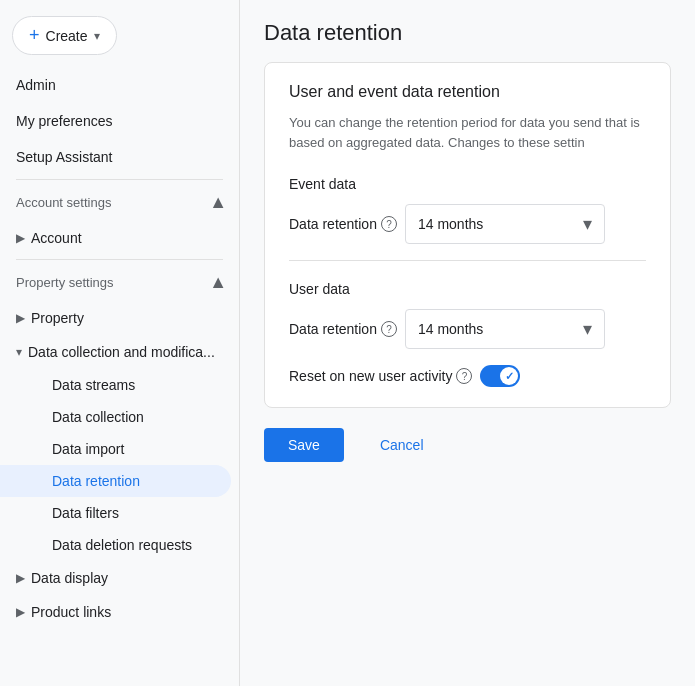  Describe the element at coordinates (389, 329) in the screenshot. I see `user-retention-help-icon: ?` at that location.